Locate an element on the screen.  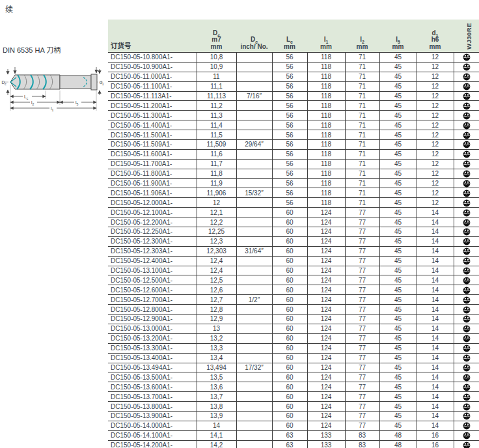
order-no-cell: DC150-05-12.000A1- is located at coordinates (152, 203).